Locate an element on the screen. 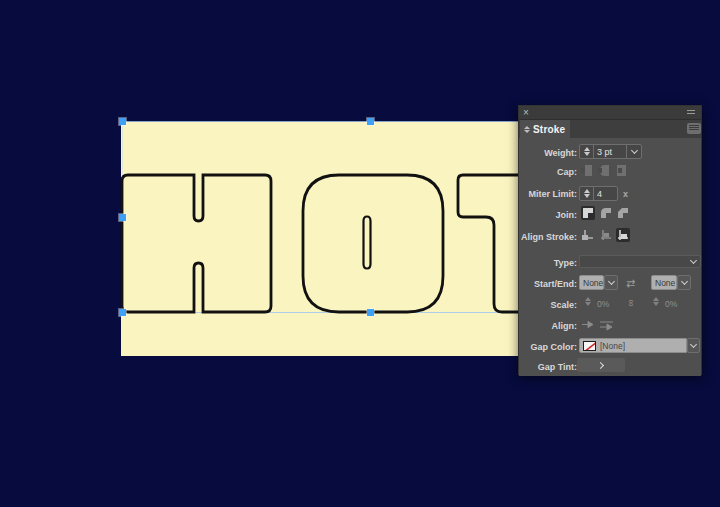 The width and height of the screenshot is (720, 507). gap-color-chevron is located at coordinates (694, 346).